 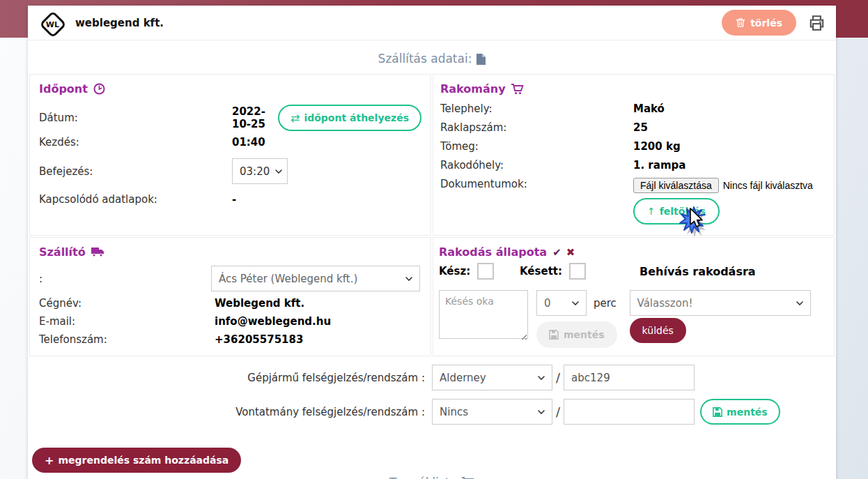 What do you see at coordinates (629, 378) in the screenshot?
I see `gepjarmu-rendszam-input` at bounding box center [629, 378].